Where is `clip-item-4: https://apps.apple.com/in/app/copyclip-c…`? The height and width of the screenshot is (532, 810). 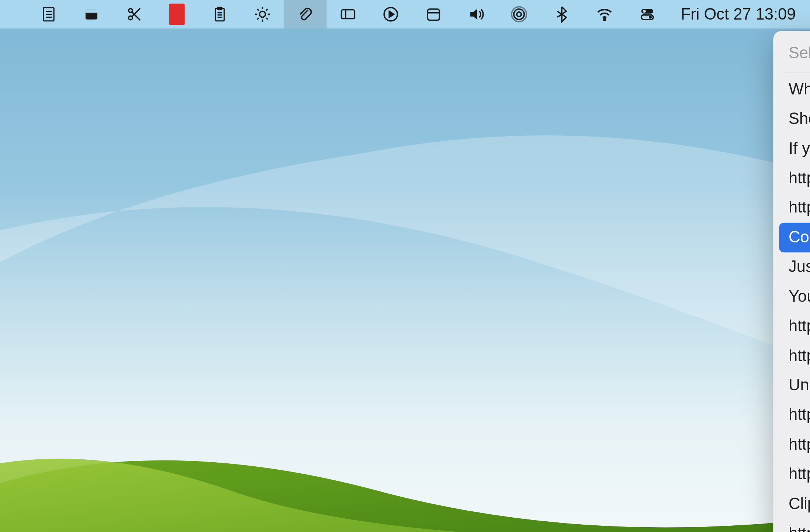 clip-item-4: https://apps.apple.com/in/app/copyclip-c… is located at coordinates (795, 208).